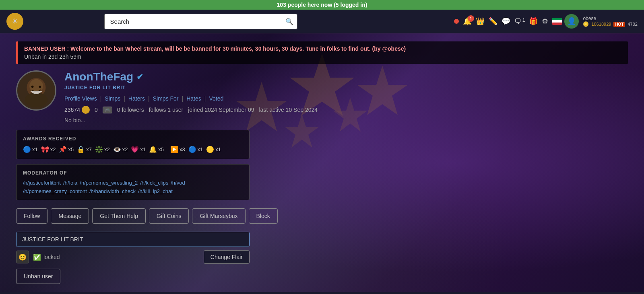 This screenshot has height=294, width=644. Describe the element at coordinates (38, 276) in the screenshot. I see `unban-user-button: Unban user` at that location.